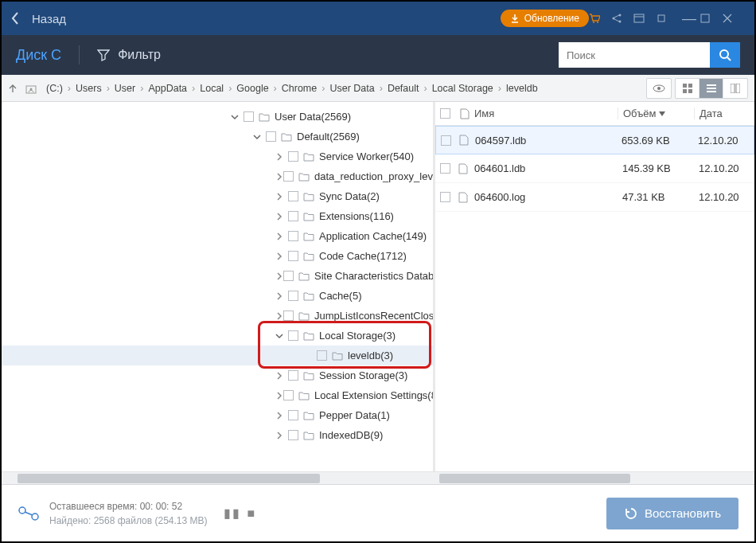 The image size is (756, 543). Describe the element at coordinates (212, 88) in the screenshot. I see `breadcrumb-local: Local` at that location.